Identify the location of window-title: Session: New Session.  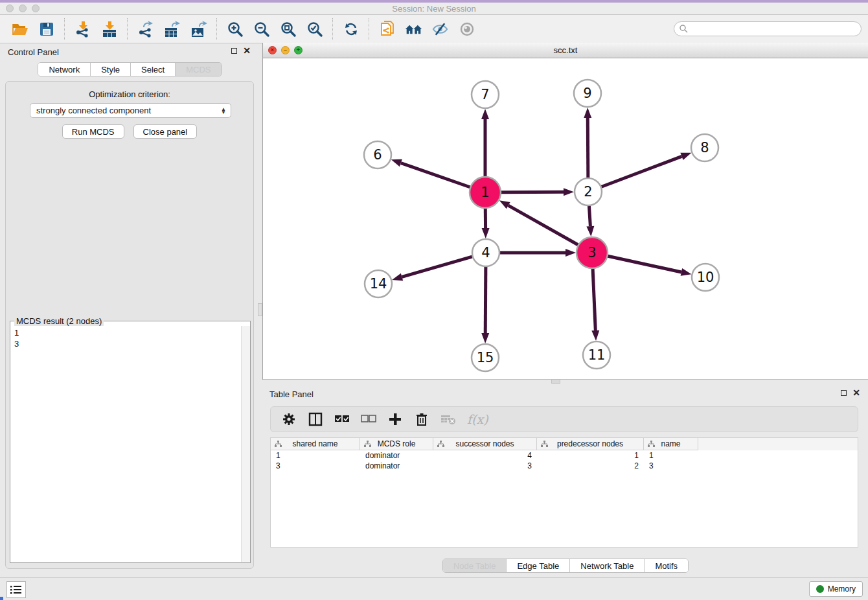
(434, 9).